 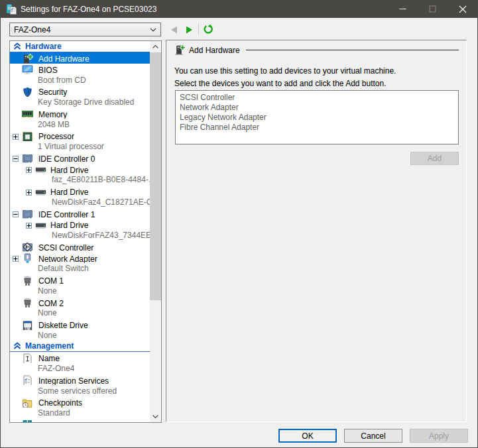 What do you see at coordinates (74, 380) in the screenshot?
I see `tree-item-label: Integration Services` at bounding box center [74, 380].